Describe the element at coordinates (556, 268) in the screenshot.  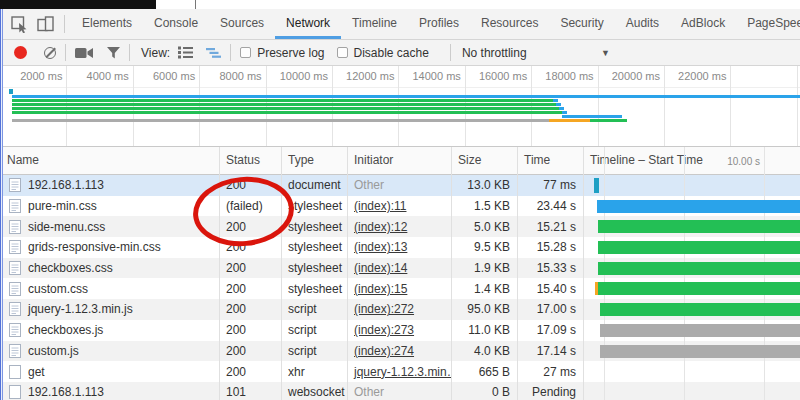
I see `request-time: 15.33 s` at that location.